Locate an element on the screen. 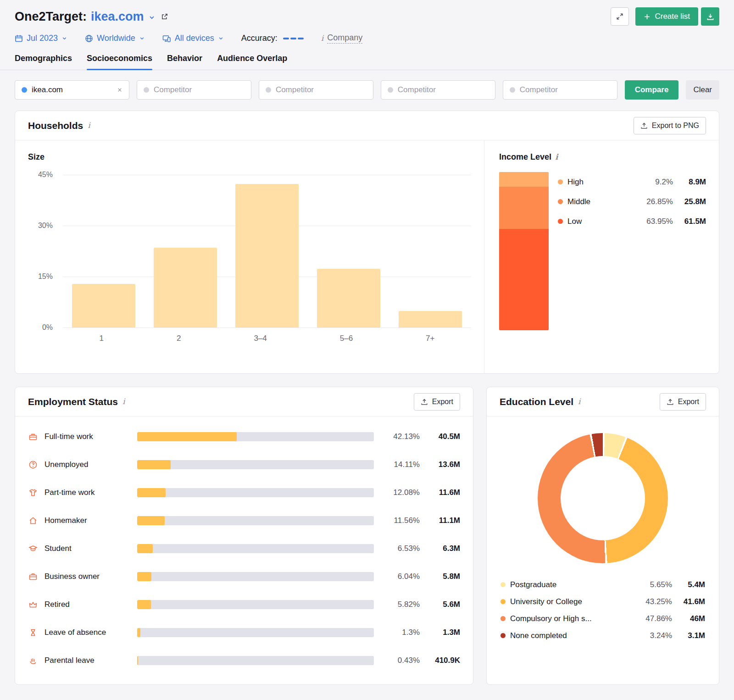 Image resolution: width=734 pixels, height=700 pixels. tab-audience-overlap: Audience Overlap is located at coordinates (252, 61).